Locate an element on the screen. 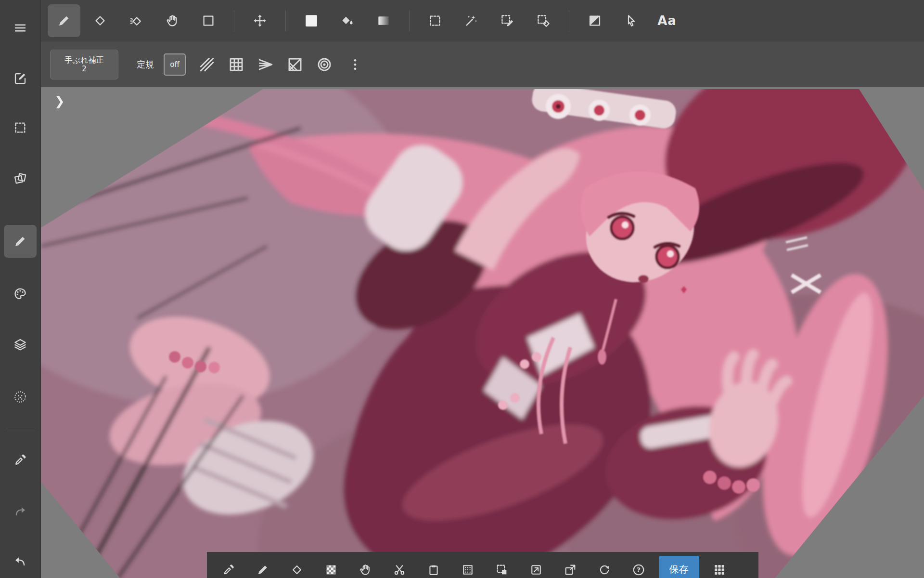 The image size is (924, 578). export-icon is located at coordinates (536, 570).